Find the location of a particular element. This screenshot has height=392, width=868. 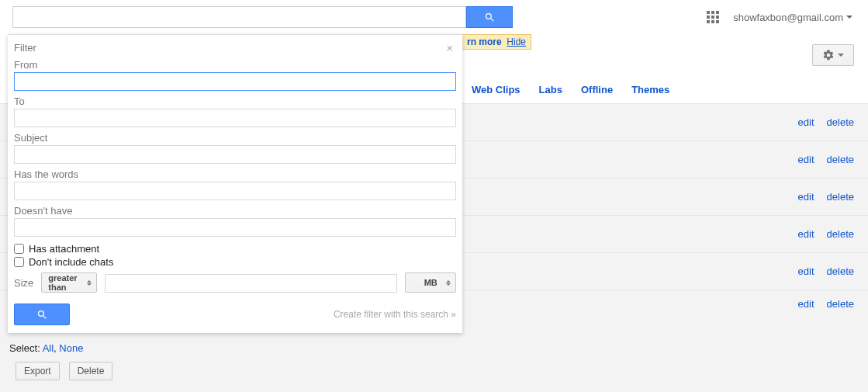

hide-link: Hide is located at coordinates (517, 42).